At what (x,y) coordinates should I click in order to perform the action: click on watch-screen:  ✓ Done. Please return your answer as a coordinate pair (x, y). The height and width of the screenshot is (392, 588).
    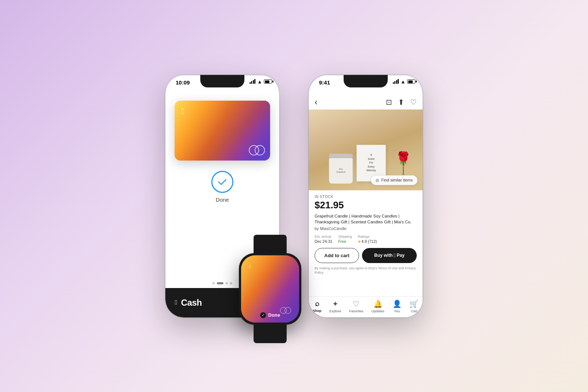
    Looking at the image, I should click on (270, 289).